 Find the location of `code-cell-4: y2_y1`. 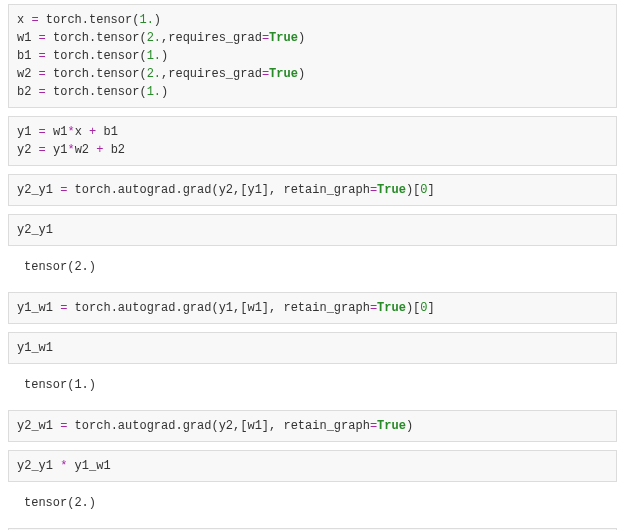

code-cell-4: y2_y1 is located at coordinates (312, 230).